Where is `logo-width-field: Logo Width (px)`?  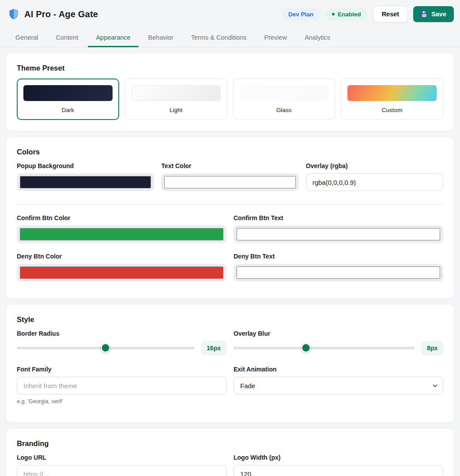
logo-width-field: Logo Width (px) is located at coordinates (338, 465).